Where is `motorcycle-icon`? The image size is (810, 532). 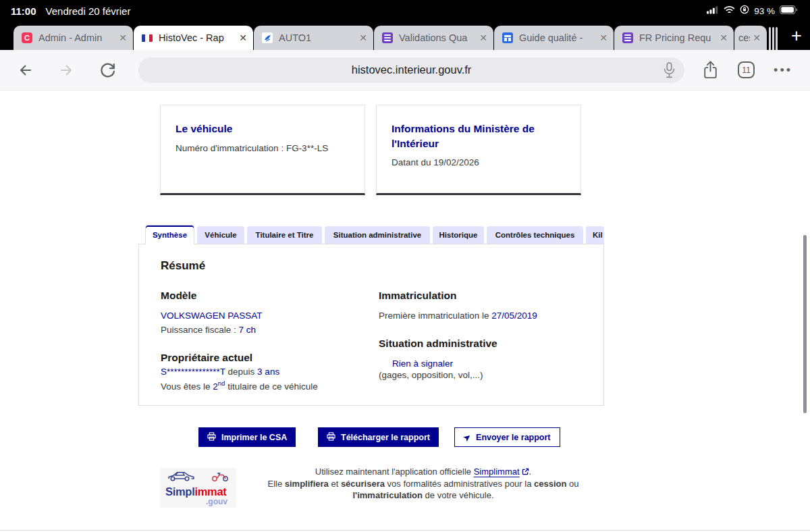
motorcycle-icon is located at coordinates (220, 478).